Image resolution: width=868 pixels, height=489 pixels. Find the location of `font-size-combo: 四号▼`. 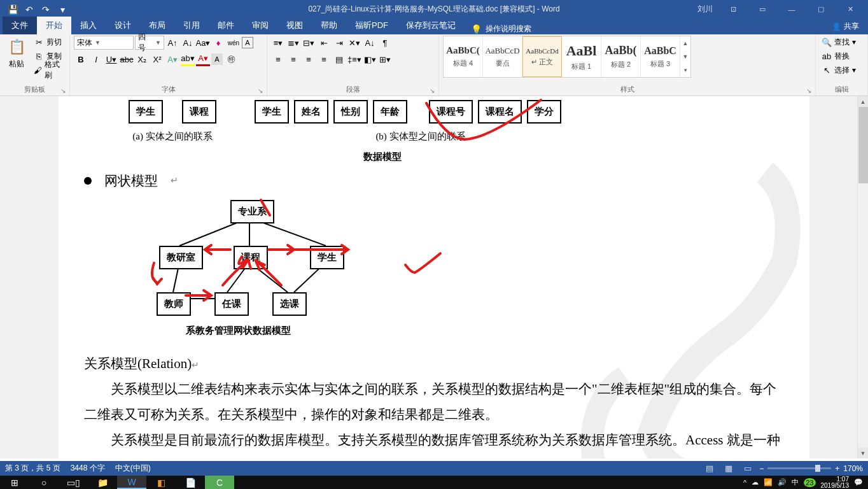

font-size-combo: 四号▼ is located at coordinates (150, 43).